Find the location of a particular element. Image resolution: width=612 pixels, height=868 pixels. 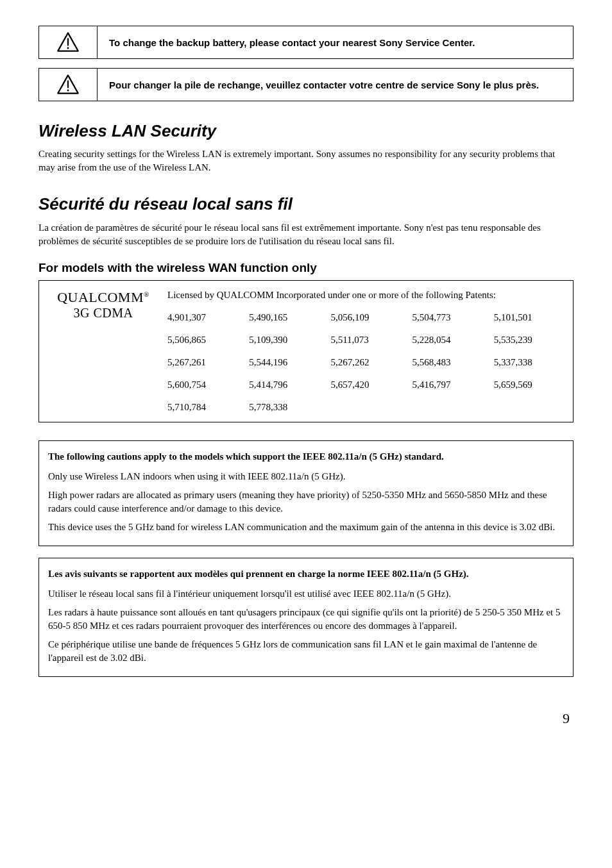

warning-text-en: To change the backup battery, please con… is located at coordinates (335, 42).